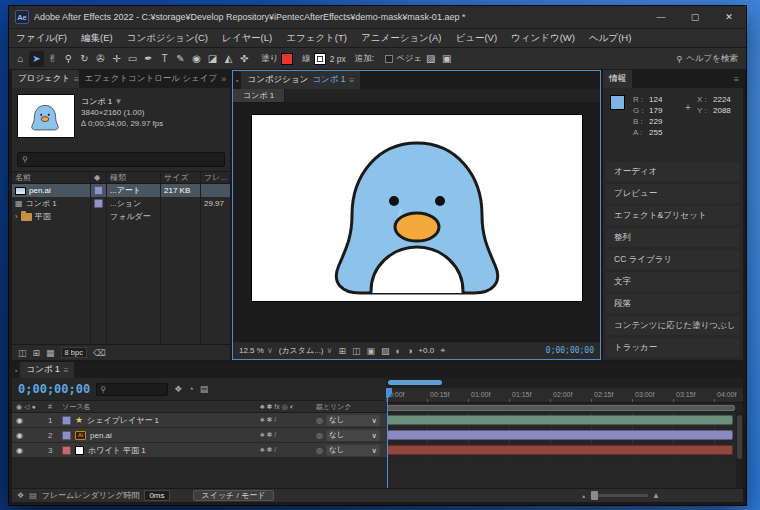 The width and height of the screenshot is (760, 510). I want to click on layer-name: ホワイト 平面 1, so click(117, 450).